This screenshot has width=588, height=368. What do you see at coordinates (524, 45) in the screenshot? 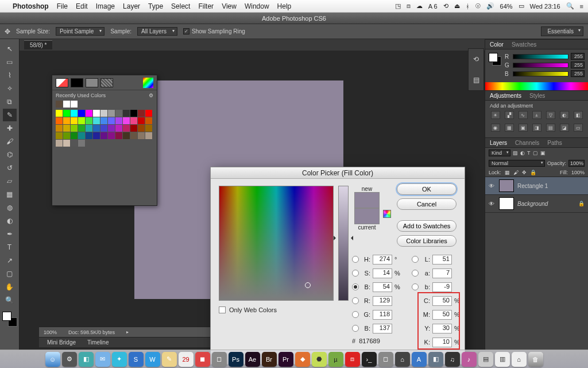
I see `tab-swatches: Swatches` at bounding box center [524, 45].